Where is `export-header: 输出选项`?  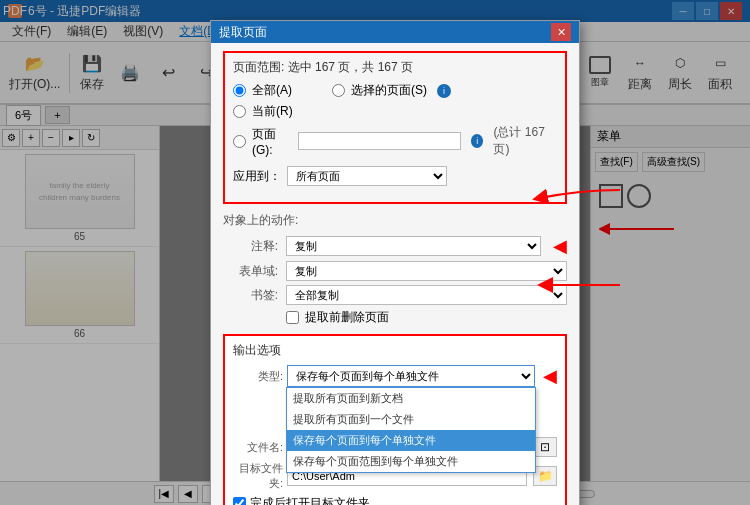
export-header: 输出选项 is located at coordinates (395, 350).